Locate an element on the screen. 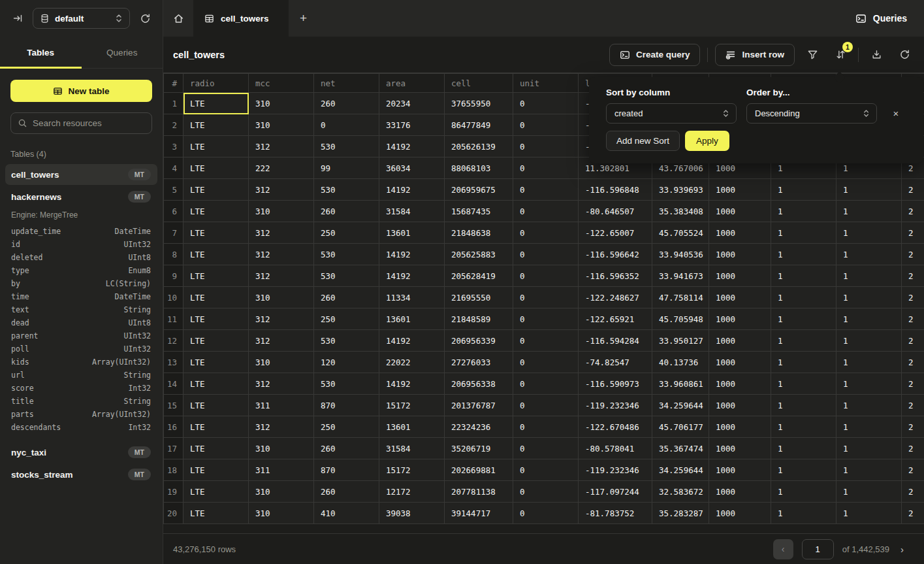  grid-cell: 22324236 is located at coordinates (479, 427).